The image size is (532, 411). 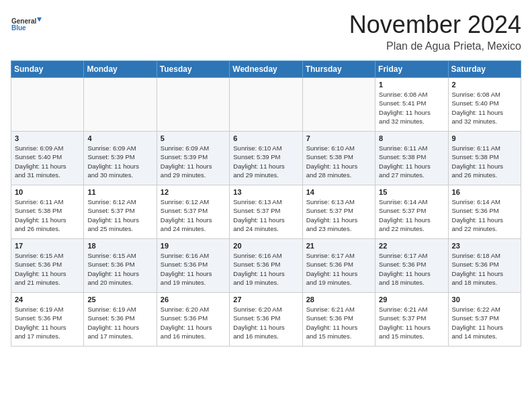 I want to click on title-block: November 2024 Plan de Agua Prieta, Mexic…, so click(x=435, y=32).